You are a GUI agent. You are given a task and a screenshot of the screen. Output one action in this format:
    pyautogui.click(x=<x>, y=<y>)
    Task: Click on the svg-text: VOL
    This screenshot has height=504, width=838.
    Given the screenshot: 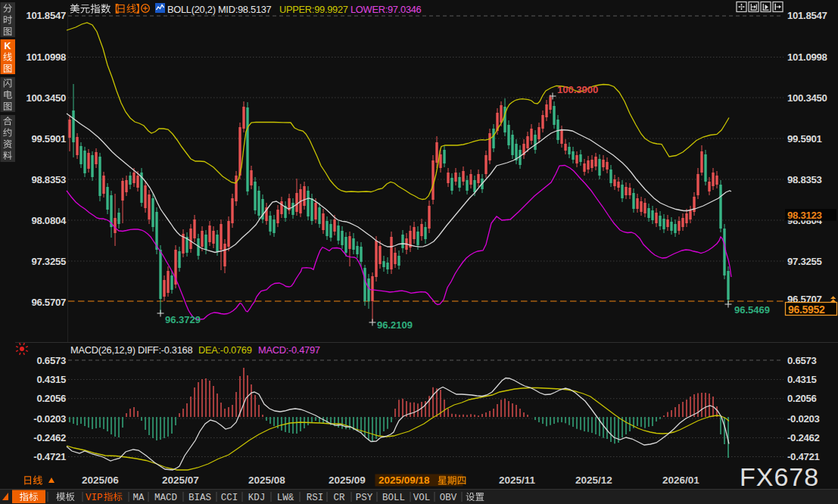 What is the action you would take?
    pyautogui.click(x=422, y=498)
    